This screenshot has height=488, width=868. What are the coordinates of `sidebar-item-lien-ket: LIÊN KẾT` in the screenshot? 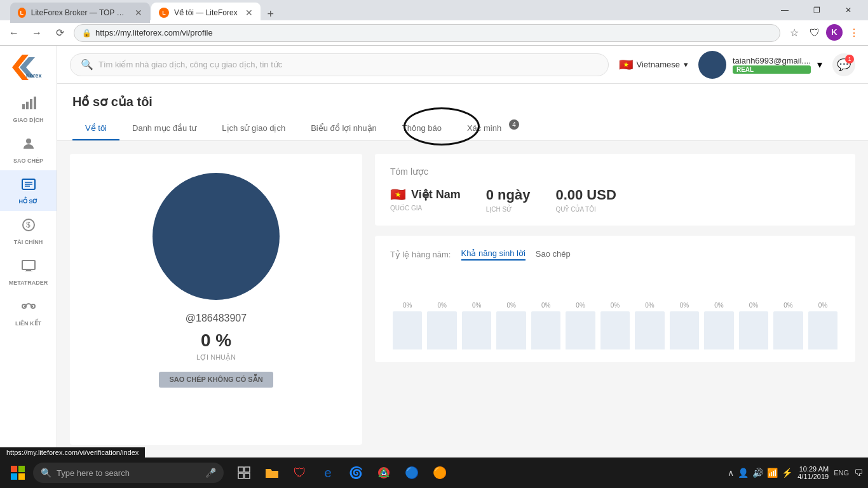 It's located at (28, 313).